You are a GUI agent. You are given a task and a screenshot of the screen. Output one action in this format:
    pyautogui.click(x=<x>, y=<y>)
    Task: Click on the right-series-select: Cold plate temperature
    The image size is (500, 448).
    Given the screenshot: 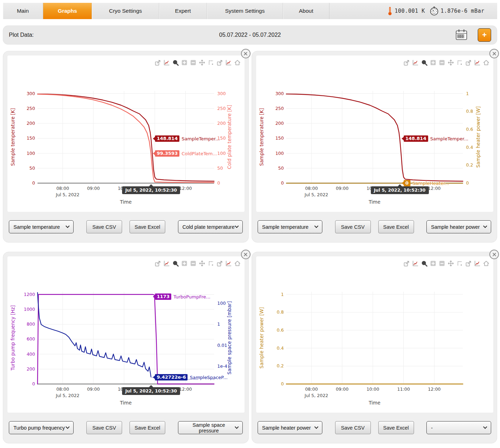 What is the action you would take?
    pyautogui.click(x=210, y=227)
    